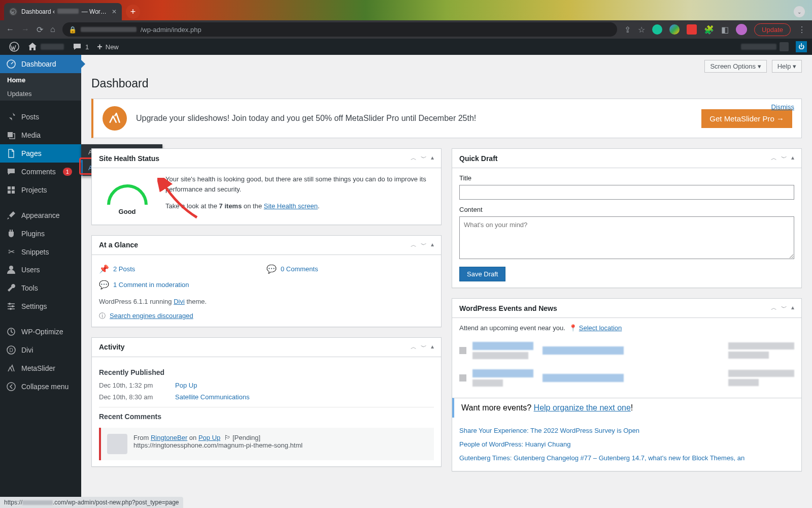 This screenshot has width=812, height=508. I want to click on help-tab: Help ▾, so click(787, 66).